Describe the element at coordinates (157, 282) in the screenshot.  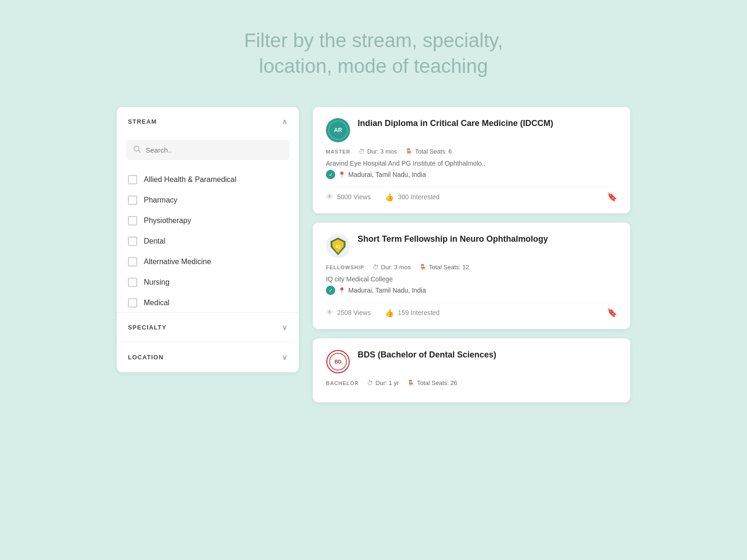
I see `stream-item-label-nursing: Nursing` at that location.